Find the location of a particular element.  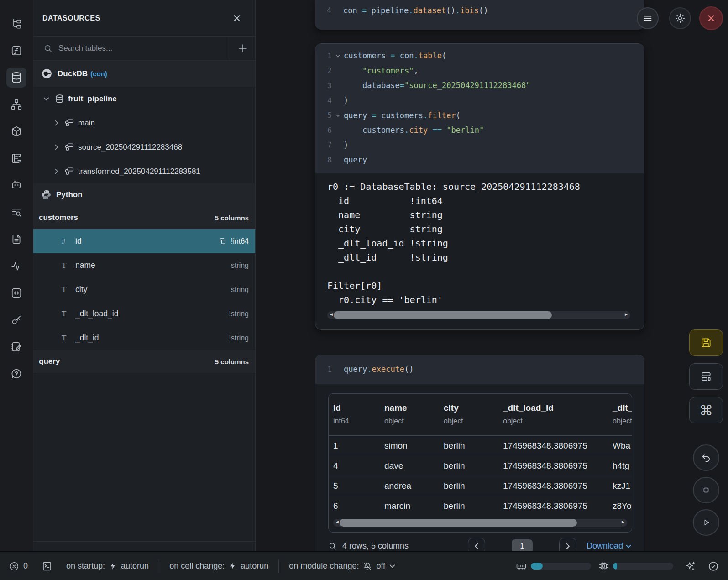

schema-row: transformed_202504291112283581 is located at coordinates (144, 172).